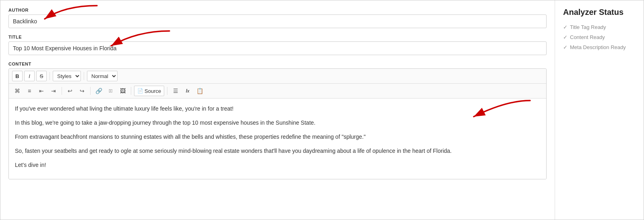 Image resolution: width=644 pixels, height=220 pixels. What do you see at coordinates (588, 27) in the screenshot?
I see `status-title-tag: Title Tag Ready` at bounding box center [588, 27].